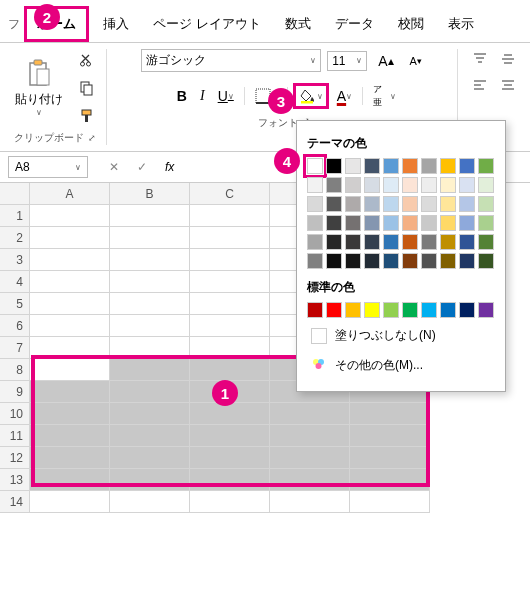  I want to click on cell-B12, so click(150, 458).